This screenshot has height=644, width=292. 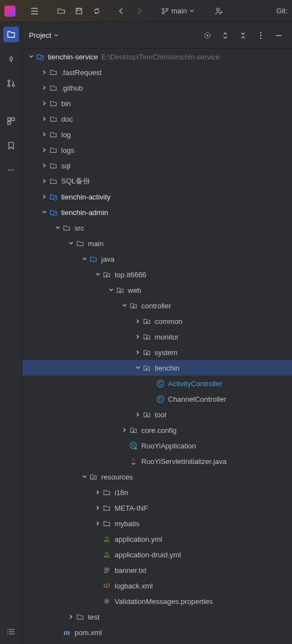 I want to click on pr-tool-icon, so click(x=11, y=83).